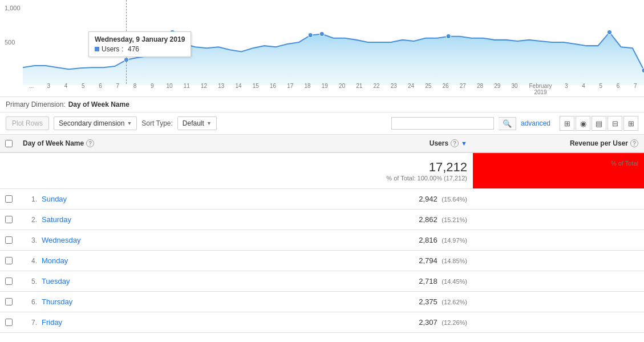  What do you see at coordinates (583, 123) in the screenshot?
I see `pie-view-button: ◉` at bounding box center [583, 123].